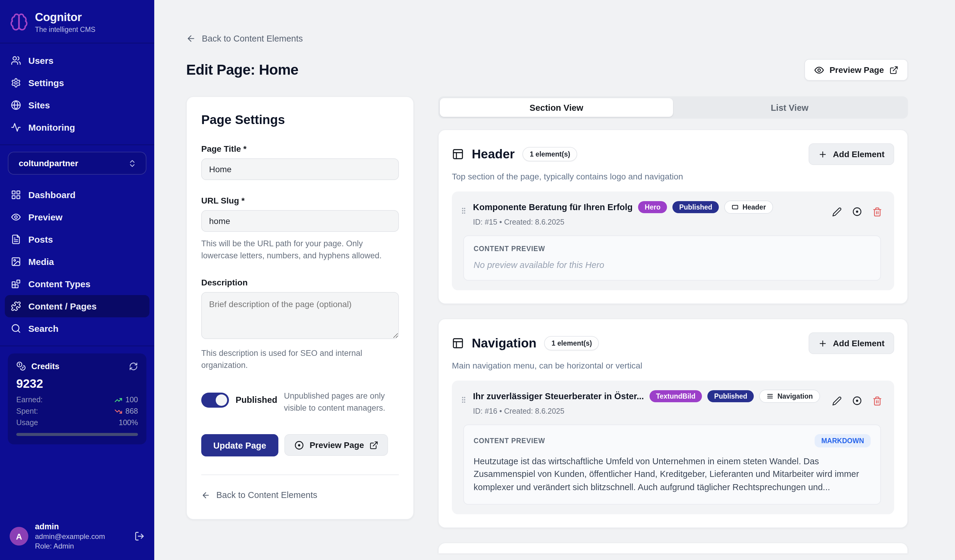 The height and width of the screenshot is (560, 955). I want to click on sidebar-item-label: Content / Pages, so click(63, 306).